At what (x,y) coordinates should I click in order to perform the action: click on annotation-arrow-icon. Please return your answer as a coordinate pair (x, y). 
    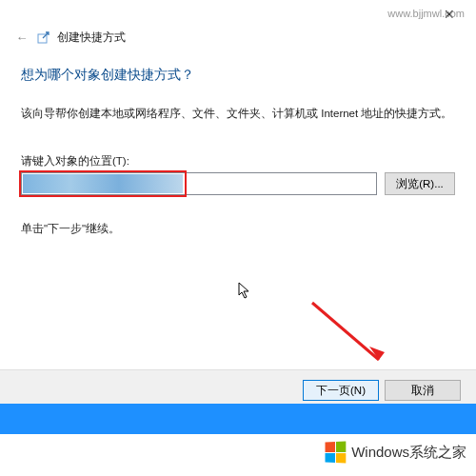
    Looking at the image, I should click on (352, 338).